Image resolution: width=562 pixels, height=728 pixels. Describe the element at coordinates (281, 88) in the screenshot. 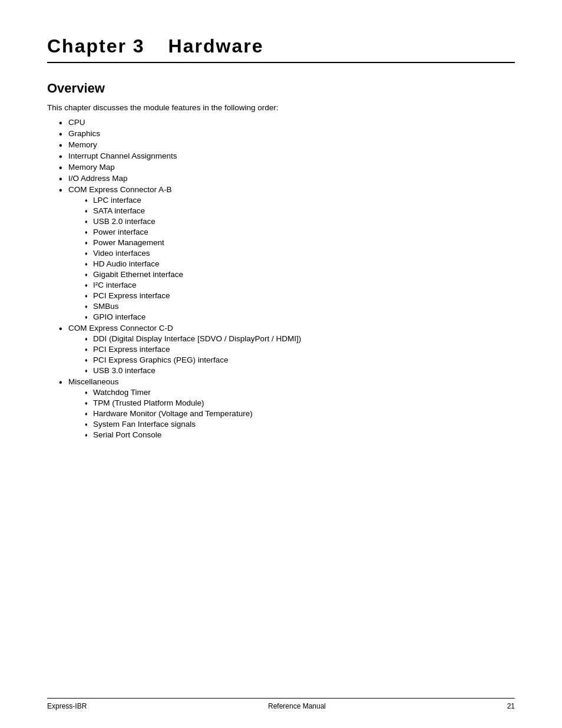

I see `section-title: Overview` at that location.